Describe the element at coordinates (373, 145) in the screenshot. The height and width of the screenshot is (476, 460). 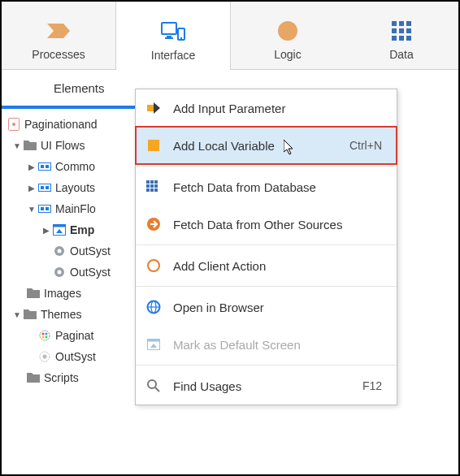
I see `menu-add-local-variable-shortcut: Ctrl+N` at that location.